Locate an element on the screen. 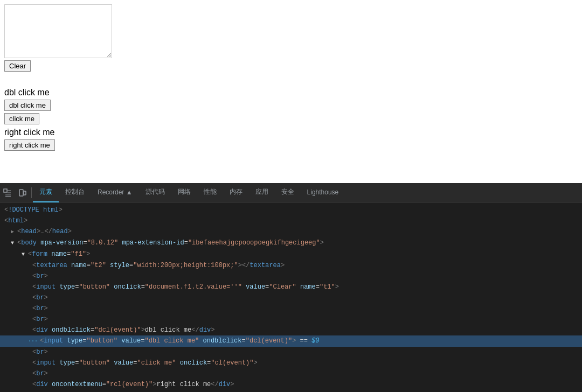 The width and height of the screenshot is (582, 392). tab-sources: 源代码 is located at coordinates (155, 193).